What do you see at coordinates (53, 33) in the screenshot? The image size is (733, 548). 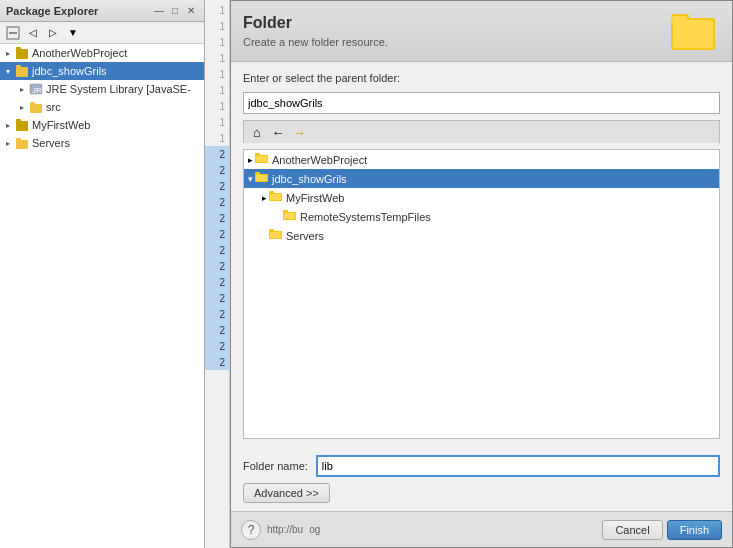 I see `forward-btn: ▷` at bounding box center [53, 33].